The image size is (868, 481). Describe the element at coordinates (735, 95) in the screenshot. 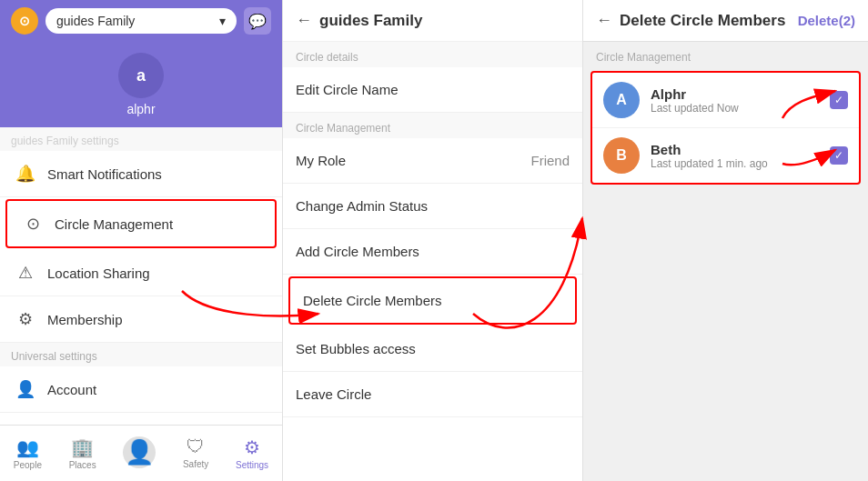

I see `alphr-name: Alphr` at that location.